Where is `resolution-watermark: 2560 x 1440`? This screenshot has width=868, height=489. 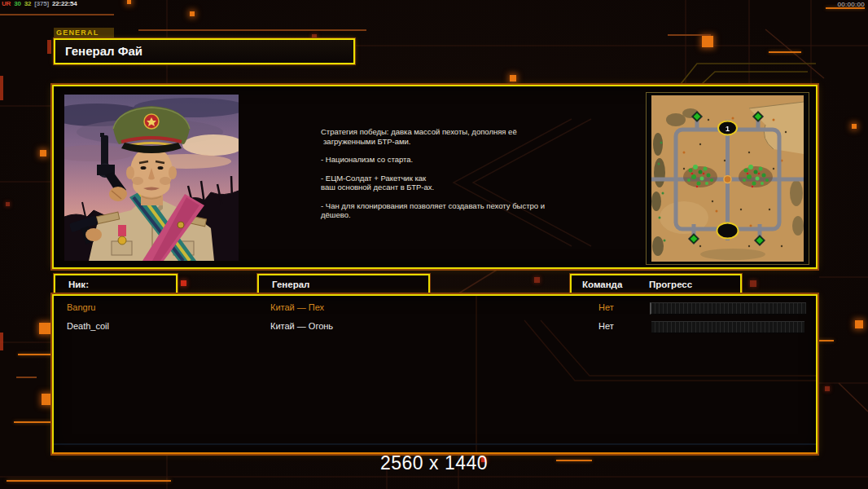
resolution-watermark: 2560 x 1440 is located at coordinates (434, 463).